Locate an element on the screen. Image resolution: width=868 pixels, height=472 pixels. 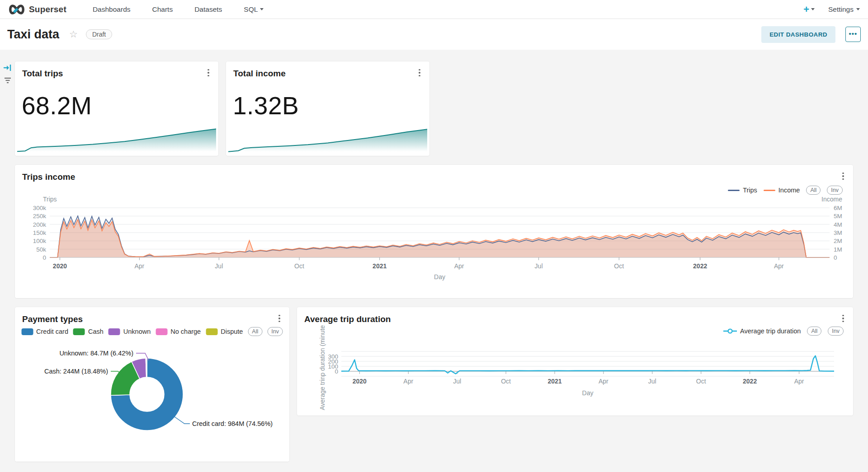
chart-title: Total income is located at coordinates (259, 74).